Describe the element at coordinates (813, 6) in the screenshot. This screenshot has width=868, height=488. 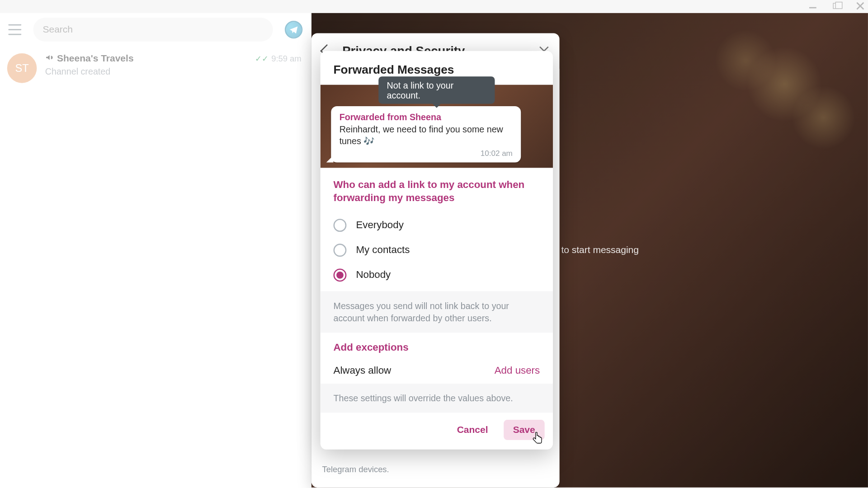
I see `window-minimize-icon` at that location.